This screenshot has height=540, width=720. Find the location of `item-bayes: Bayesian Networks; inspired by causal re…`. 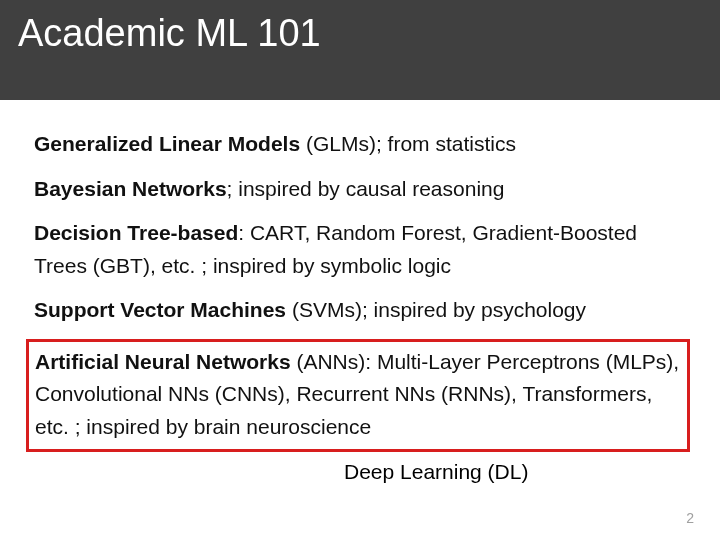

item-bayes: Bayesian Networks; inspired by causal re… is located at coordinates (360, 190).